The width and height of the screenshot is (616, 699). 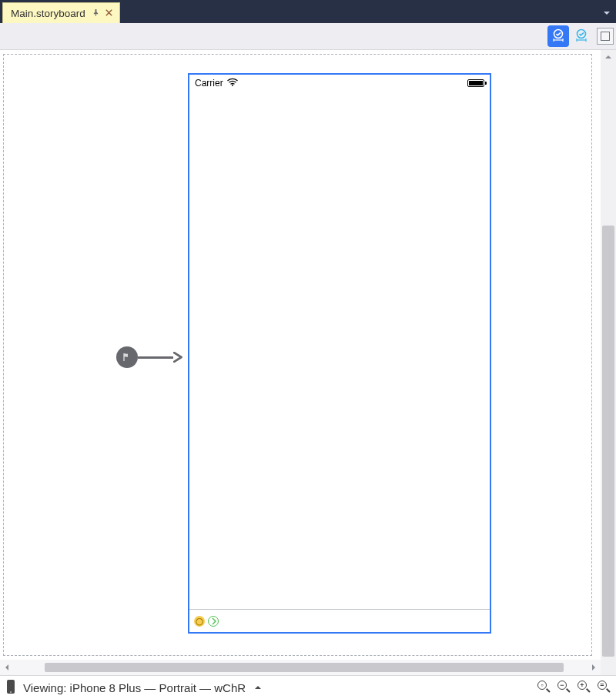 I want to click on viewing-prefix: Viewing:, so click(x=45, y=688).